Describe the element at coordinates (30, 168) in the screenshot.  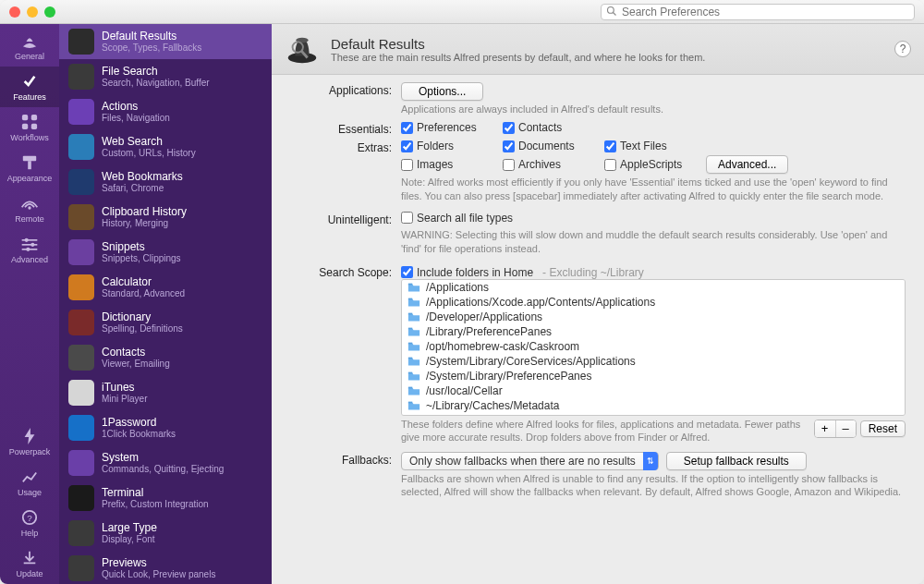
I see `sidebar-item-appearance: Appearance` at that location.